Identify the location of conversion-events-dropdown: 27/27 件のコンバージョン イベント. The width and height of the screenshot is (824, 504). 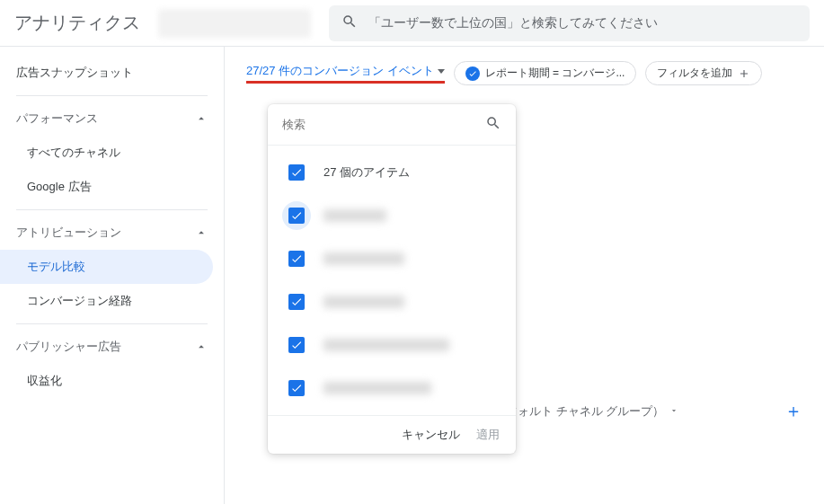
(345, 74).